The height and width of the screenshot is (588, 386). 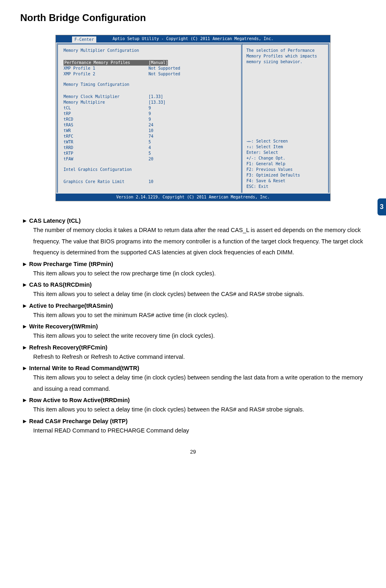 I want to click on help-key: F2: Previous Values, so click(x=286, y=170).